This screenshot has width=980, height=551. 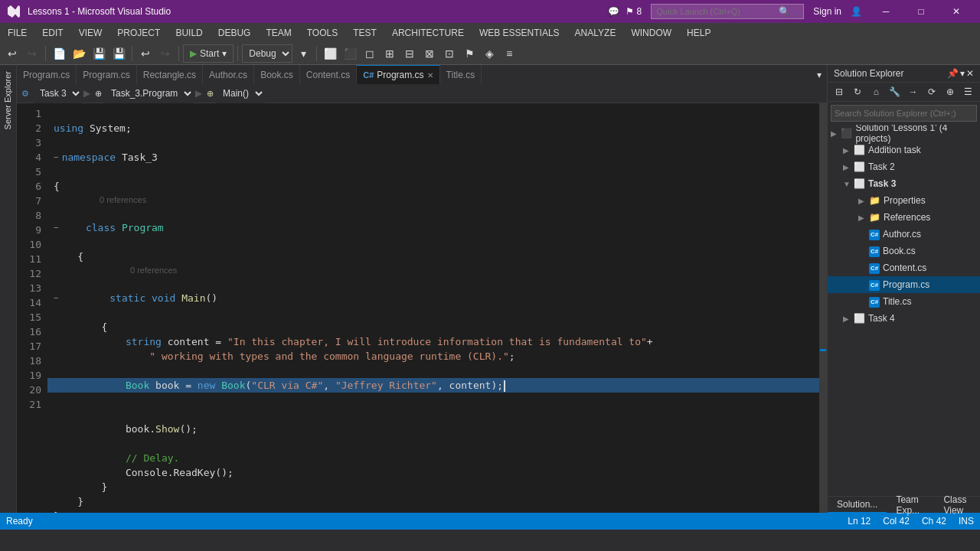 I want to click on se-collapse-btn: ⊟, so click(x=839, y=92).